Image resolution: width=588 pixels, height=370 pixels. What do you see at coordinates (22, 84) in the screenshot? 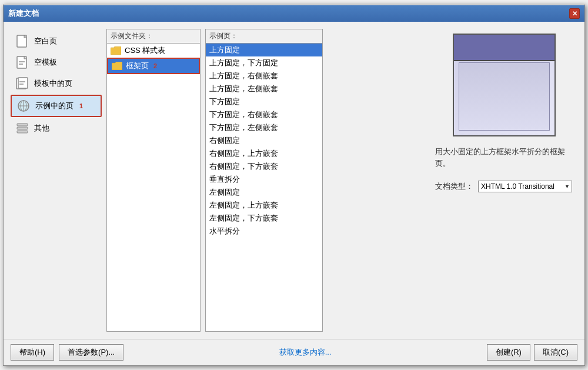
I see `template-page-icon` at bounding box center [22, 84].